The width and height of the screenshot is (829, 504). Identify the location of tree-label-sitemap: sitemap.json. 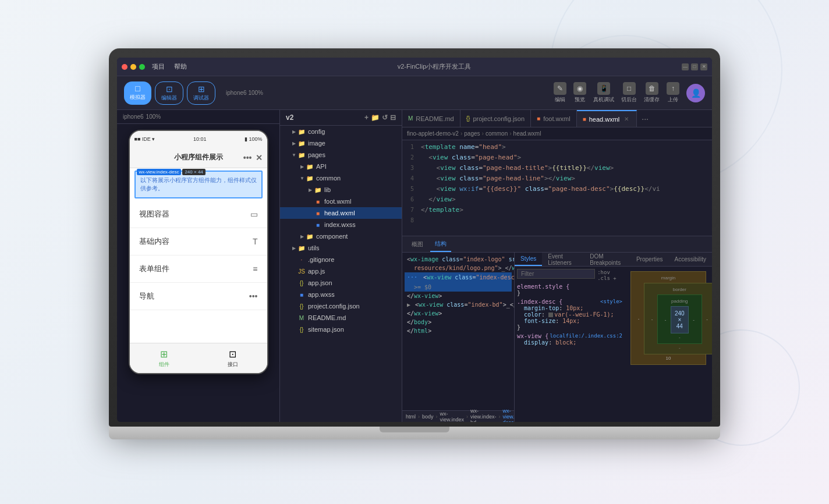
(326, 329).